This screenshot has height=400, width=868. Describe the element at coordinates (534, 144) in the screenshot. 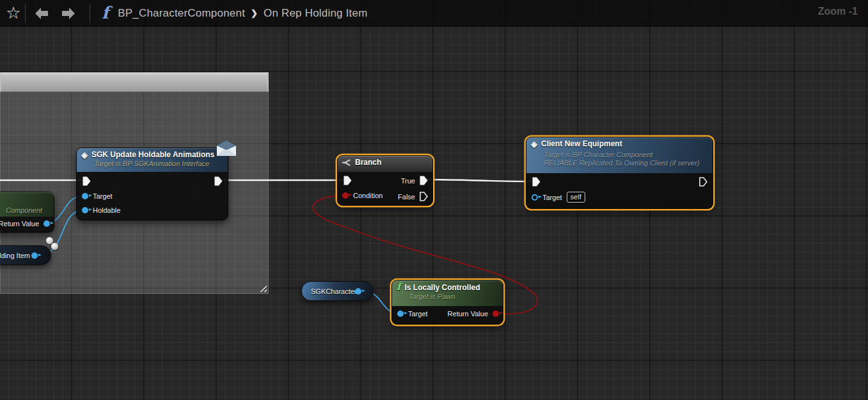

I see `event-diamond-icon: ◈` at that location.